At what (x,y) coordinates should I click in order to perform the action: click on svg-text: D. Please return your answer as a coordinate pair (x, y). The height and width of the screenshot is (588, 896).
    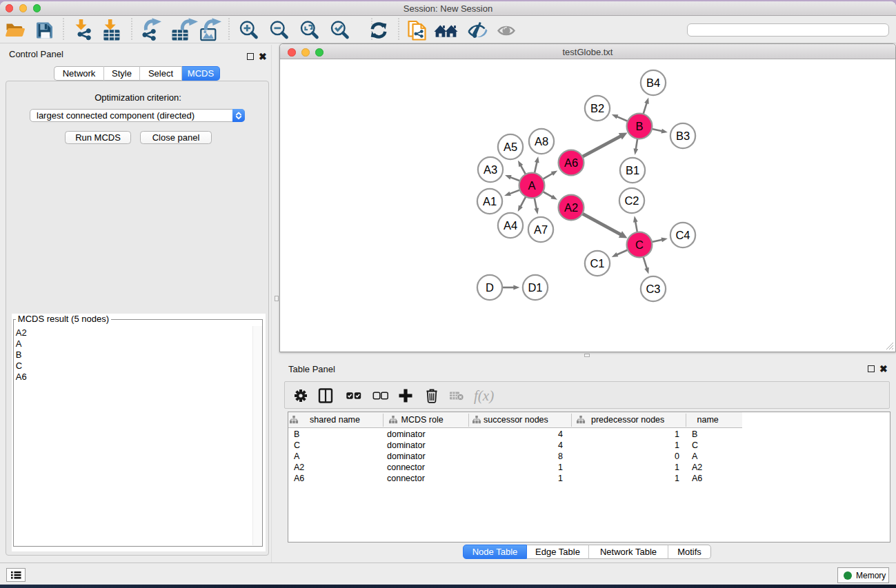
    Looking at the image, I should click on (490, 287).